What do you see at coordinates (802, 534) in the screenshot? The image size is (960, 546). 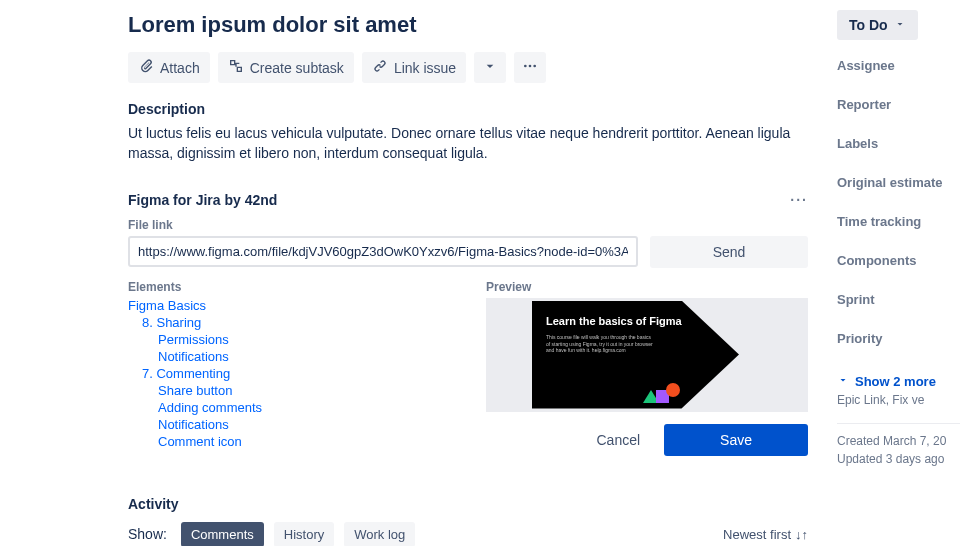 I see `sort-icon: ↓↑` at bounding box center [802, 534].